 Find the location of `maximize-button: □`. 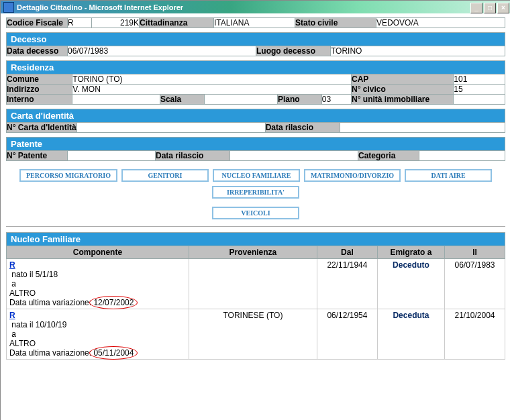

maximize-button: □ is located at coordinates (490, 8).